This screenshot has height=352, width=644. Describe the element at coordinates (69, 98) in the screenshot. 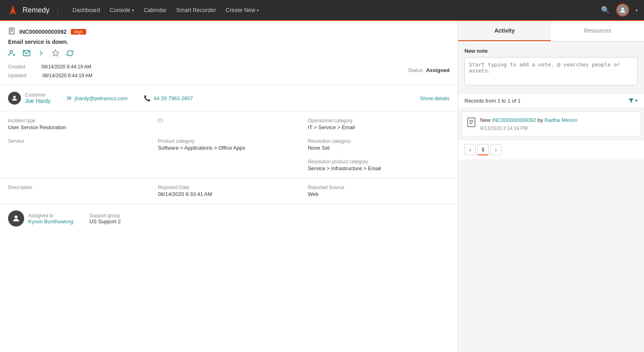

I see `email-contact-icon: ✉` at that location.